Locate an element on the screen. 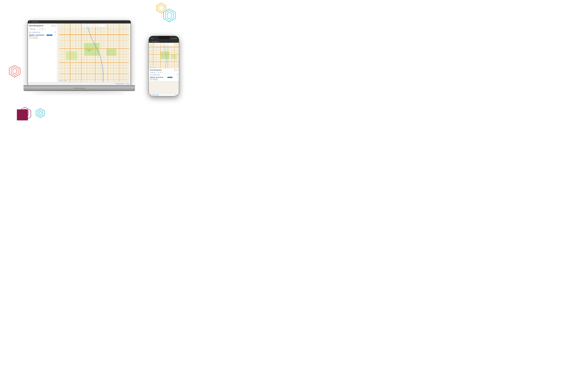  phone: 9:41 ▲▲▲ WiFi 🔋 ☰ ESG Utility 5.2 ← → 🔍 … is located at coordinates (164, 66).